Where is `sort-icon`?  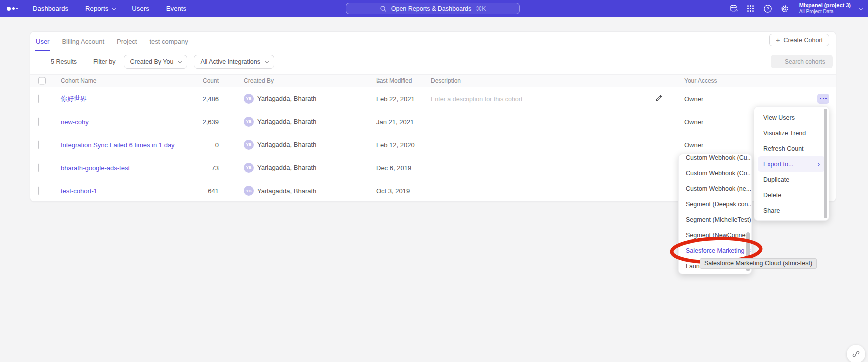
sort-icon is located at coordinates (379, 81).